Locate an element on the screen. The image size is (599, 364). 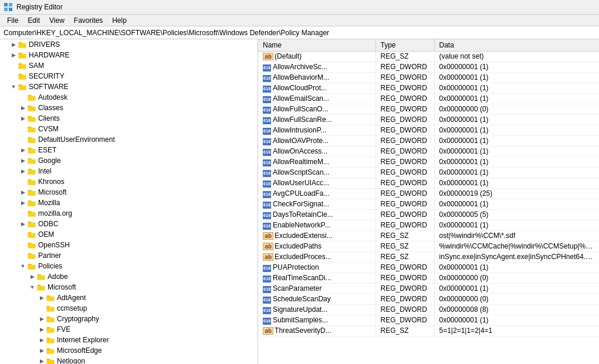
tree-node-mozillaorg: mozilla.org is located at coordinates (129, 213).